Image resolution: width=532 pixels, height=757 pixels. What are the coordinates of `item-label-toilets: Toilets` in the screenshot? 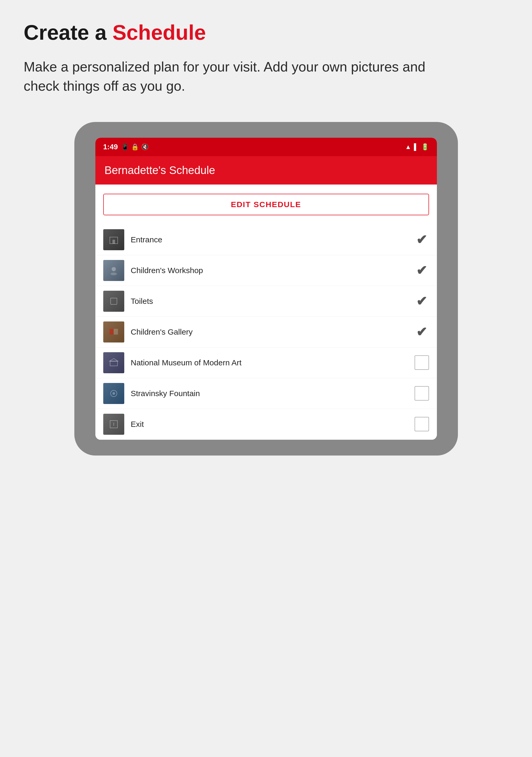 It's located at (273, 301).